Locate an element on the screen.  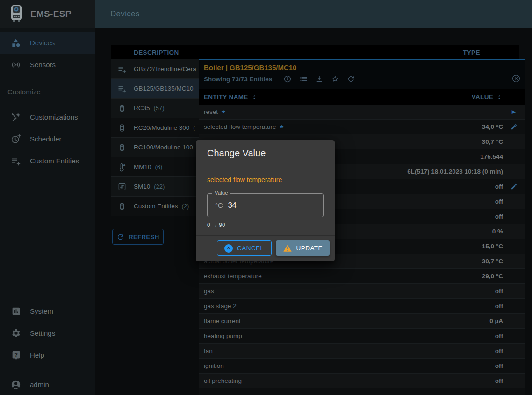
sidebar-item-settings: Settings is located at coordinates (48, 333).